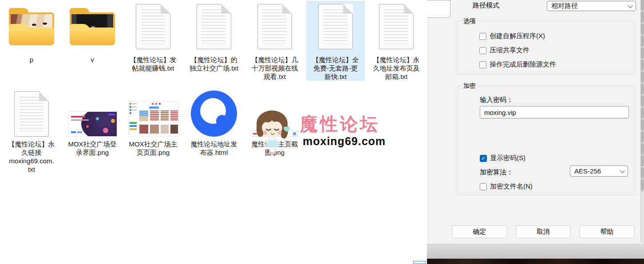  I want to click on file-label: 【魔性论坛】全 免费-无套路-更 新快.txt, so click(336, 68).